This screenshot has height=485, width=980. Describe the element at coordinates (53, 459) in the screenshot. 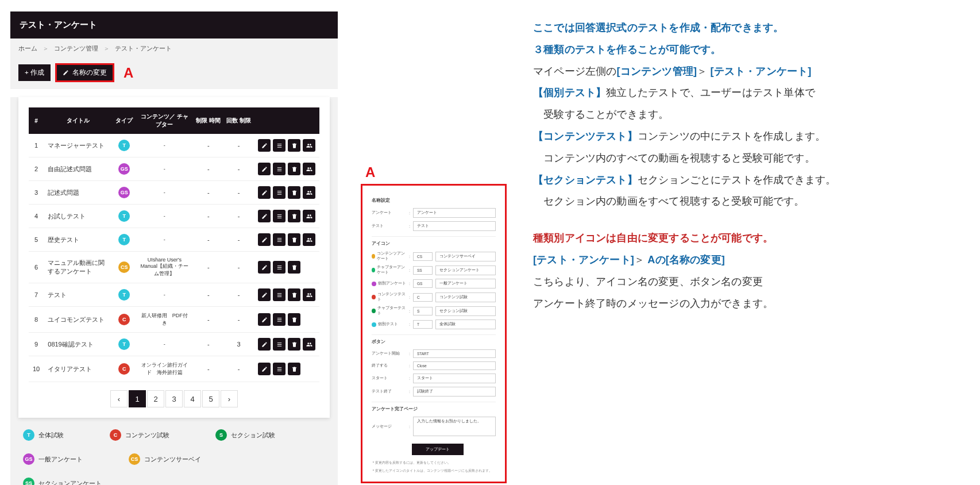

I see `legend-item: GS一般アンケート` at that location.